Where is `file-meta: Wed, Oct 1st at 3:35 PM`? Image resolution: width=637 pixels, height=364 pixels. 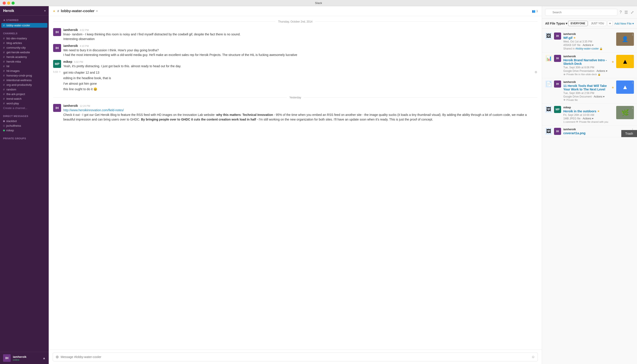
file-meta: Wed, Oct 1st at 3:35 PM is located at coordinates (588, 42).